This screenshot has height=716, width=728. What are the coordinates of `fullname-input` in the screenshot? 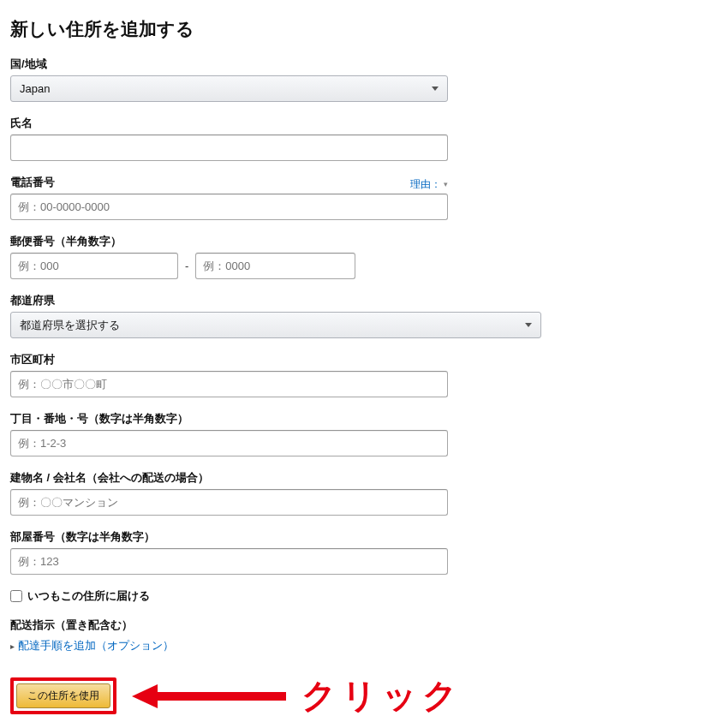 It's located at (230, 147).